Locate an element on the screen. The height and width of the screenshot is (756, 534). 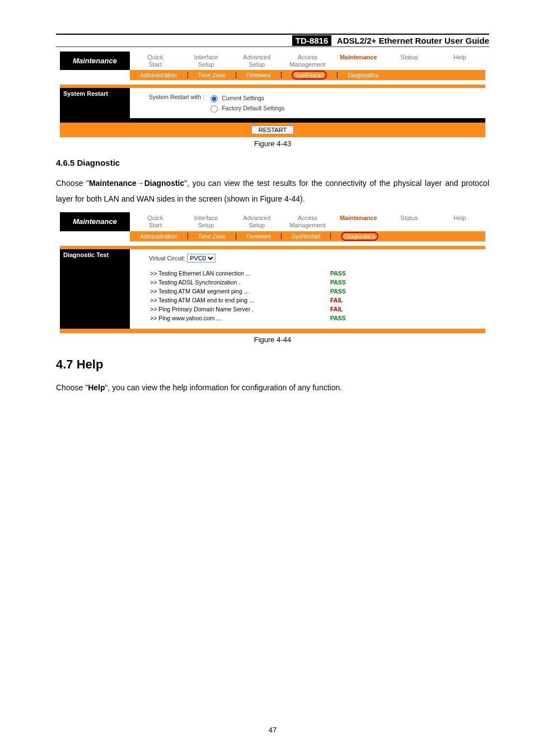
model-badge: TD-8816 is located at coordinates (312, 40).